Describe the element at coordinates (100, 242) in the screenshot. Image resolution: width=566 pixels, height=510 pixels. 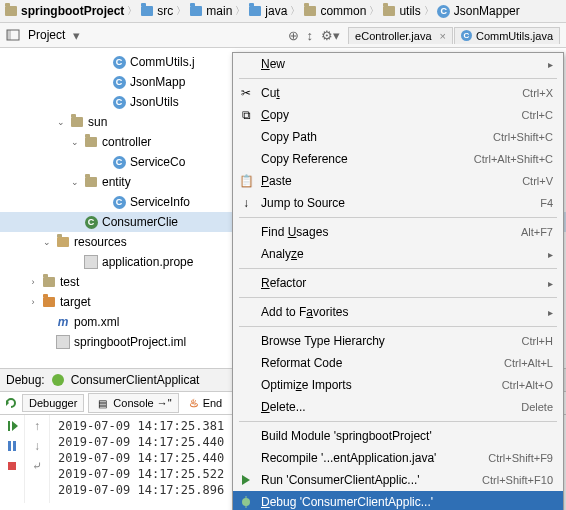
I see `tree-label: resources` at that location.